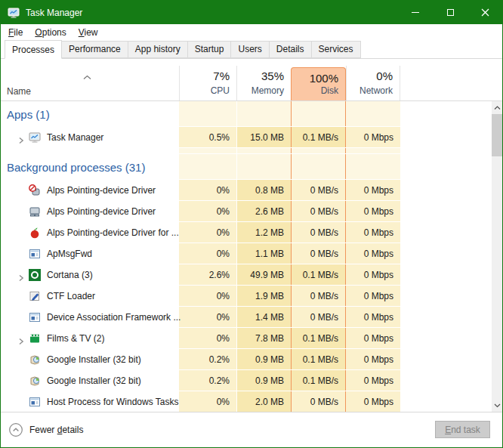 The width and height of the screenshot is (503, 448). I want to click on column-header-disk: 100%Disk, so click(319, 84).